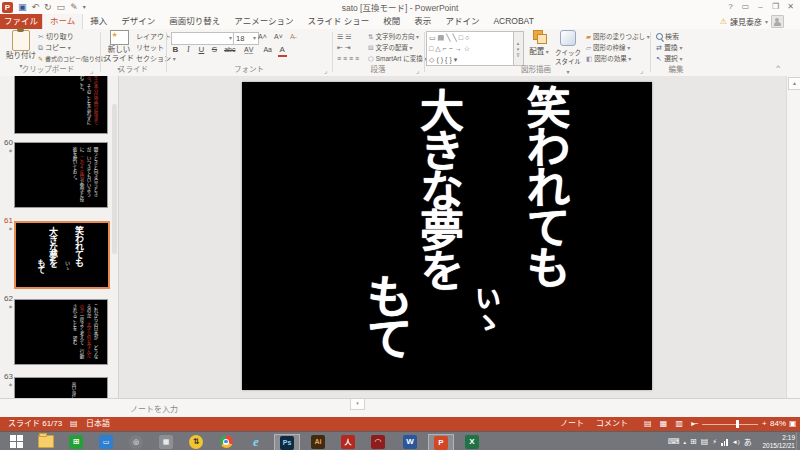 The image size is (800, 450). I want to click on notes-splitter-button: ▾, so click(358, 404).